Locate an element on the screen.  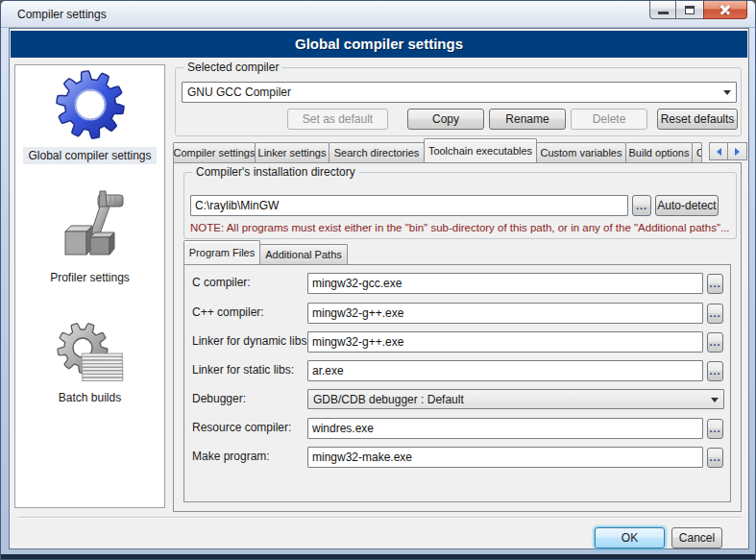
maximize-button is located at coordinates (690, 10).